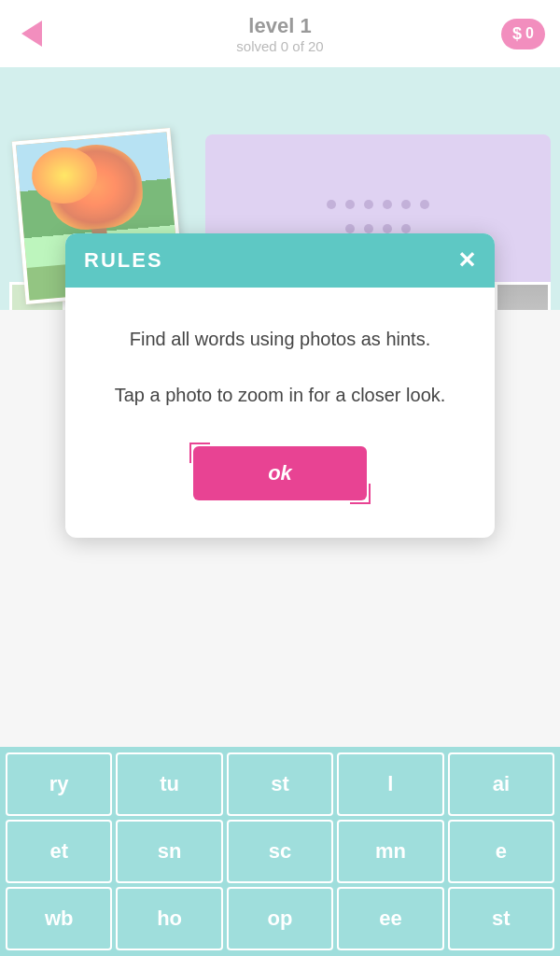 Image resolution: width=560 pixels, height=956 pixels. I want to click on rule-text-1: Find all words using photos as hints., so click(280, 339).